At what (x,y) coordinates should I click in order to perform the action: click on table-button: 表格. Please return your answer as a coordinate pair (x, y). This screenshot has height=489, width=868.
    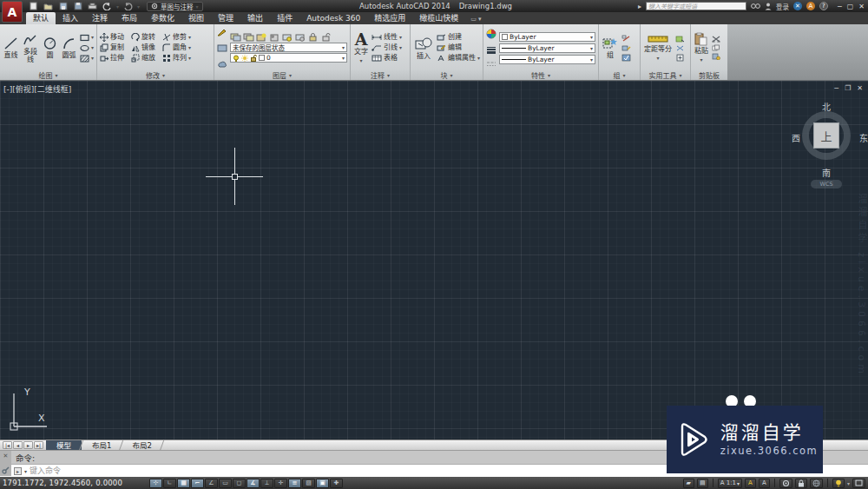
    Looking at the image, I should click on (387, 58).